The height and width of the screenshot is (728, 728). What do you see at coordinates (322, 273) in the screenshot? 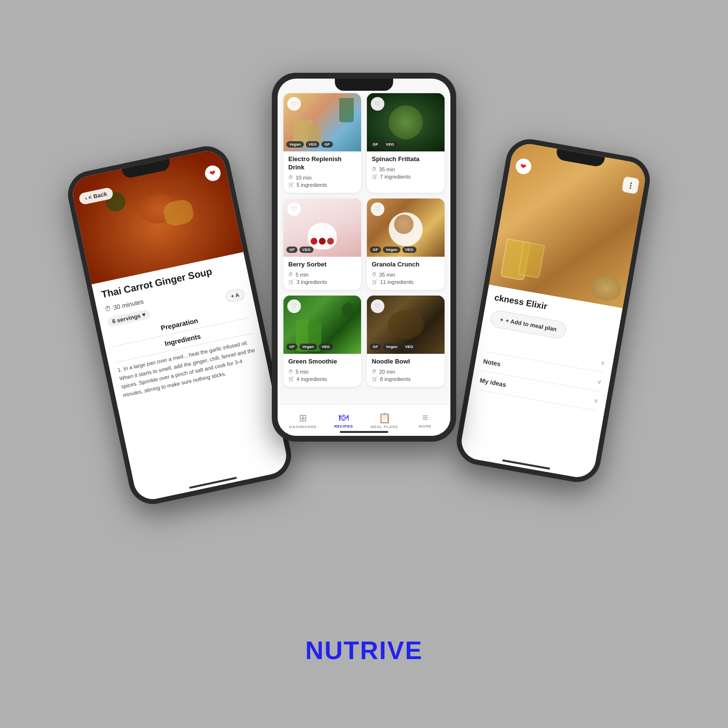
I see `recipe-info-berry: Berry Sorbet ⏱ 5 min 🛒 3 ingredients` at bounding box center [322, 273].